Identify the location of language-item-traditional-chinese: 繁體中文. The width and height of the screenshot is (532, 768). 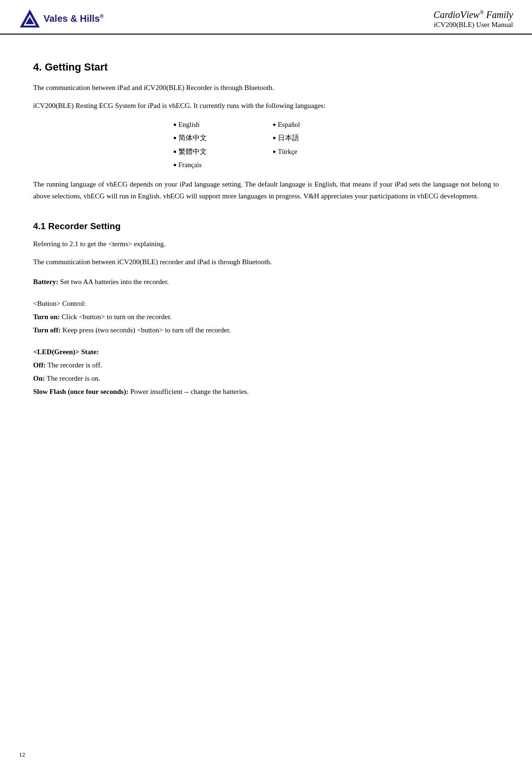
(216, 152).